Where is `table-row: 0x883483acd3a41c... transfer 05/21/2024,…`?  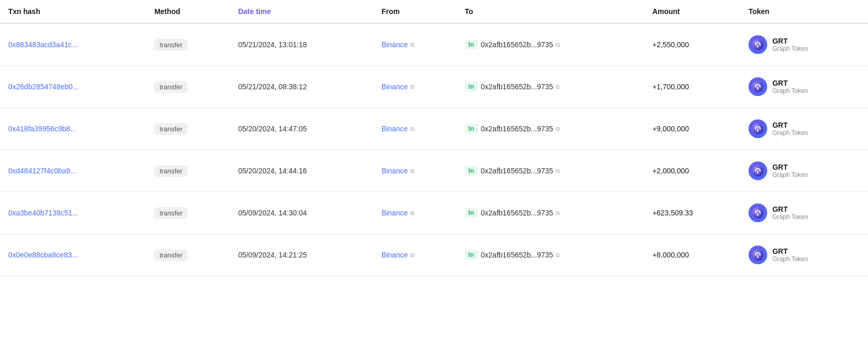 table-row: 0x883483acd3a41c... transfer 05/21/2024,… is located at coordinates (434, 45).